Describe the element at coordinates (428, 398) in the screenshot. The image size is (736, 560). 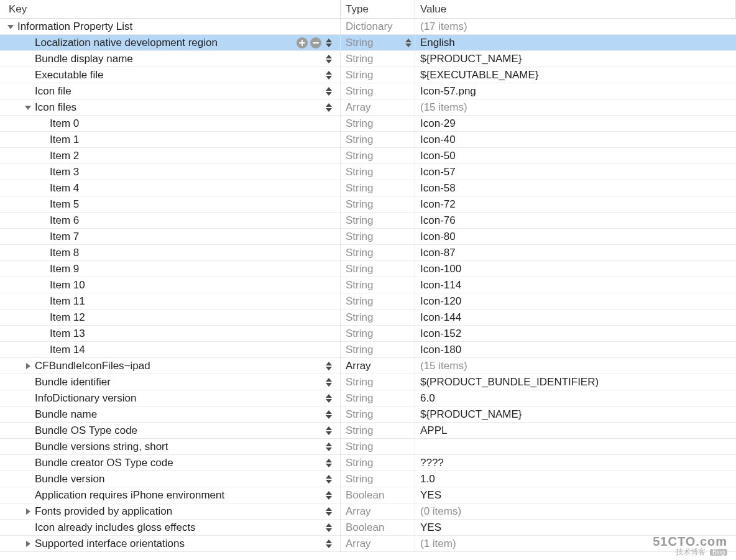
I see `plist-value: 6.0` at that location.